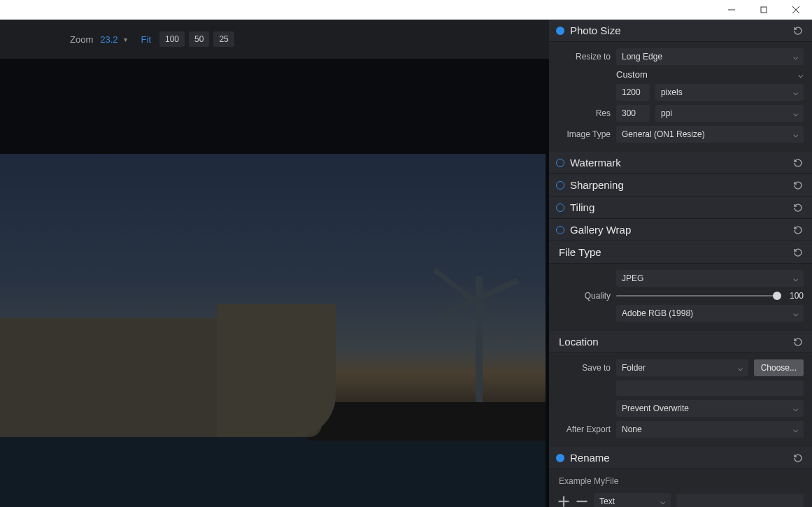 The height and width of the screenshot is (507, 812). What do you see at coordinates (632, 500) in the screenshot?
I see `rename-type-select: Text ⌵` at bounding box center [632, 500].